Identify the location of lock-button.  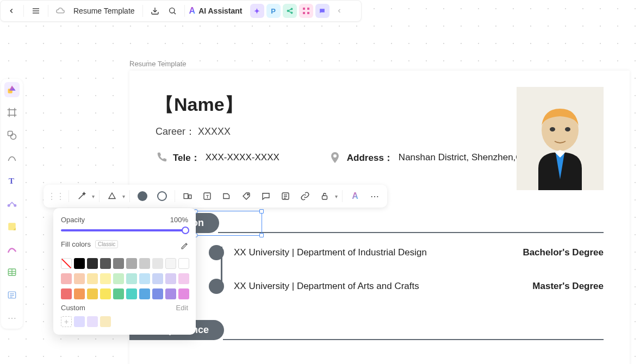
(325, 196).